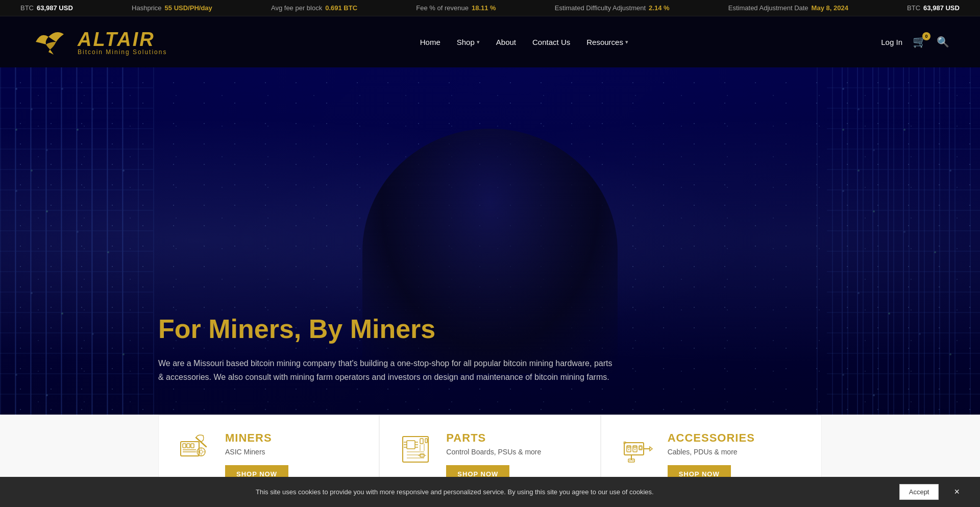 This screenshot has height=507, width=980. What do you see at coordinates (122, 42) in the screenshot?
I see `logo-text: ALTAIR Bitcoin Mining Solutions` at bounding box center [122, 42].